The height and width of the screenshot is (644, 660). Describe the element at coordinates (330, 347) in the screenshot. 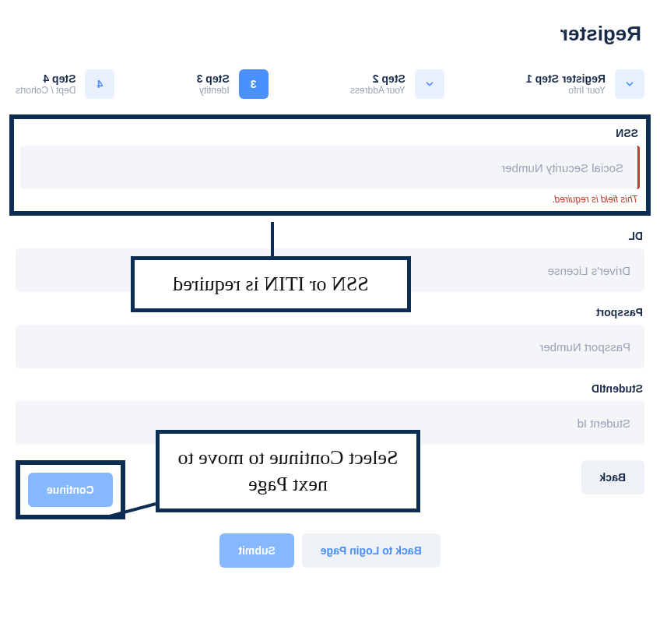

I see `passport-input` at that location.